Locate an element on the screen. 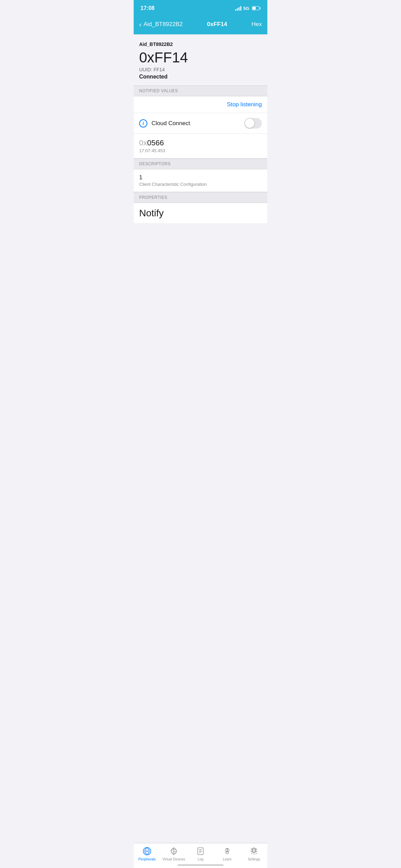 The height and width of the screenshot is (868, 401). value-row: 0x0566 17:07:45.453 is located at coordinates (200, 146).